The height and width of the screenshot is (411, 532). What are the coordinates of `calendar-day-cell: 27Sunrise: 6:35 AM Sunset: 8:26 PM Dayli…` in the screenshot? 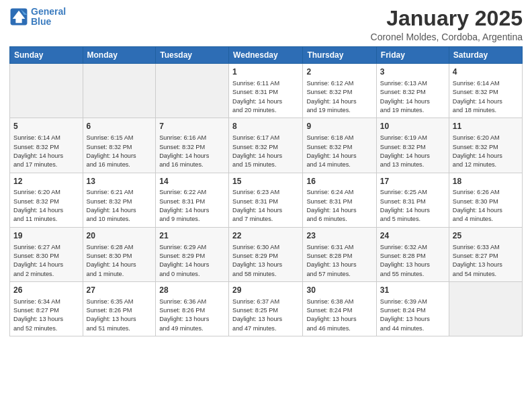 It's located at (120, 309).